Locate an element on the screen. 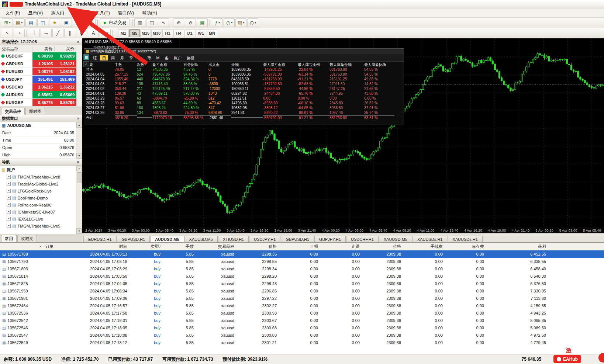 The width and height of the screenshot is (604, 364). chart-tab: USDCHF,H1 is located at coordinates (362, 239).